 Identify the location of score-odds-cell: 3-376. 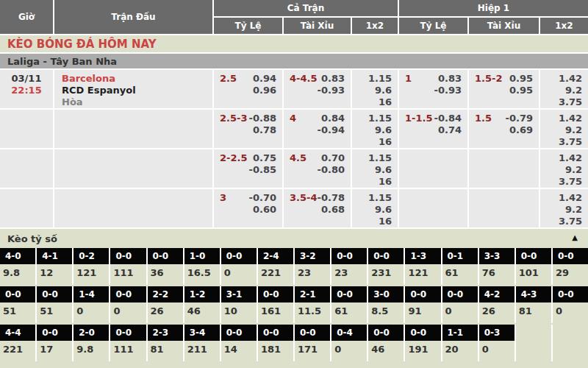
(497, 266).